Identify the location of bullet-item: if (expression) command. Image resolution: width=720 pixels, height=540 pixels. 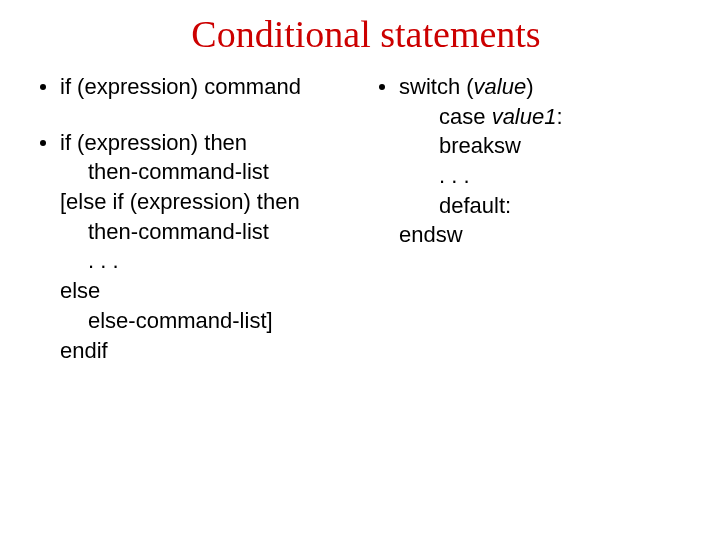
(210, 87).